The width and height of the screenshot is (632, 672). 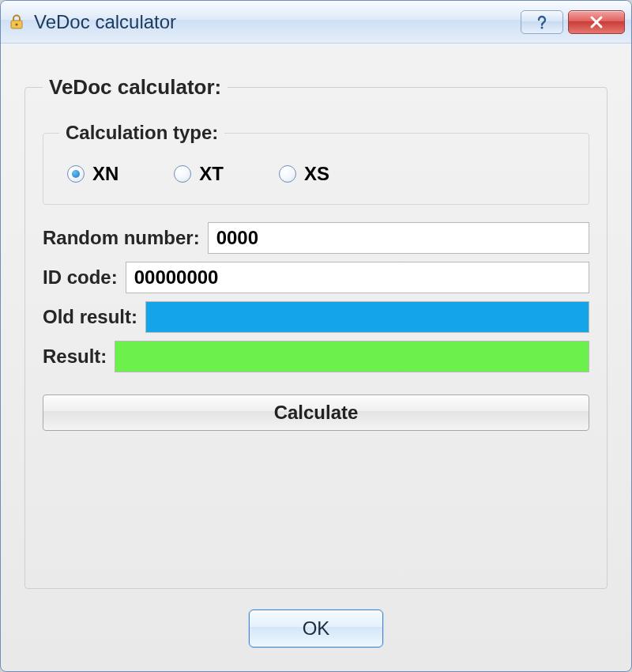 I want to click on old-result-label: Old result:, so click(x=90, y=317).